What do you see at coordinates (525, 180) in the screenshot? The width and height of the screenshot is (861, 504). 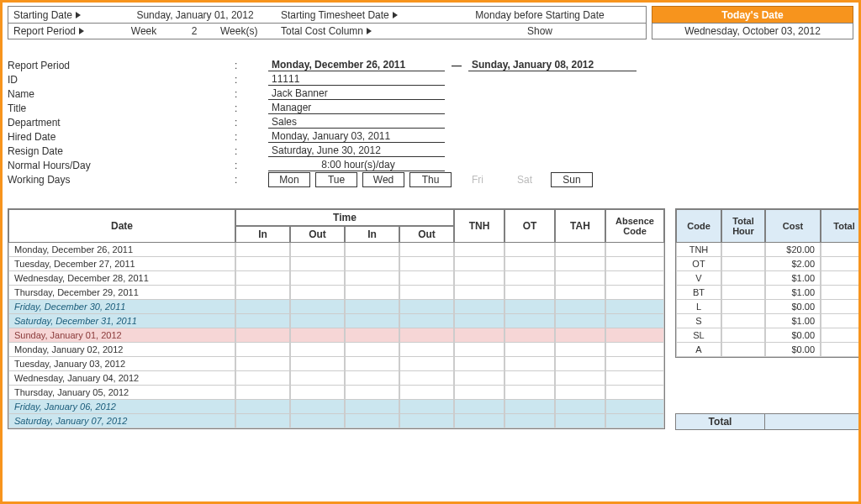 I see `day-sat: Sat` at bounding box center [525, 180].